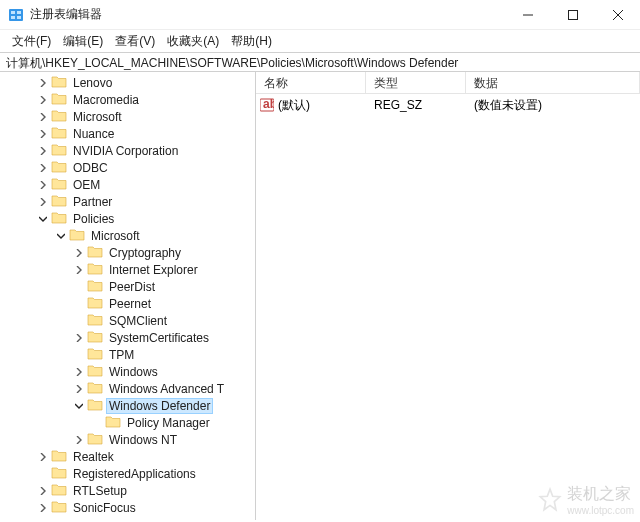 Image resolution: width=640 pixels, height=522 pixels. Describe the element at coordinates (128, 490) in the screenshot. I see `tree-node: RTLSetup` at that location.